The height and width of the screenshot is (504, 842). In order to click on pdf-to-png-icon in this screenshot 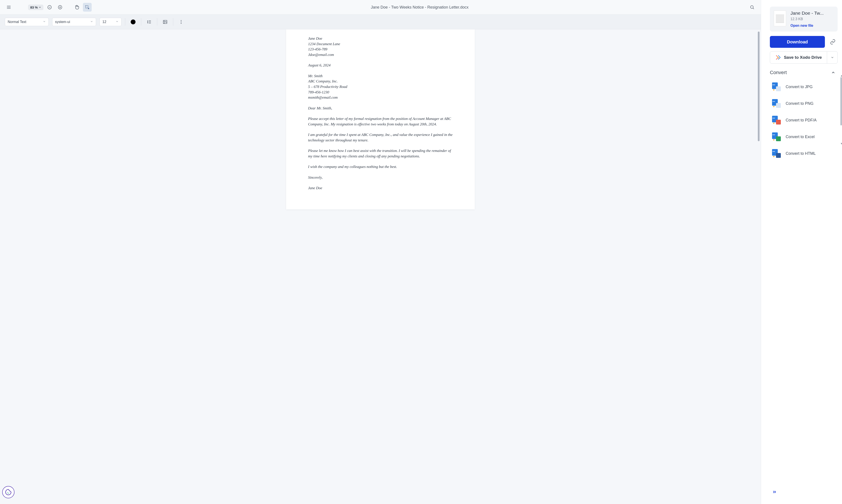, I will do `click(776, 104)`.